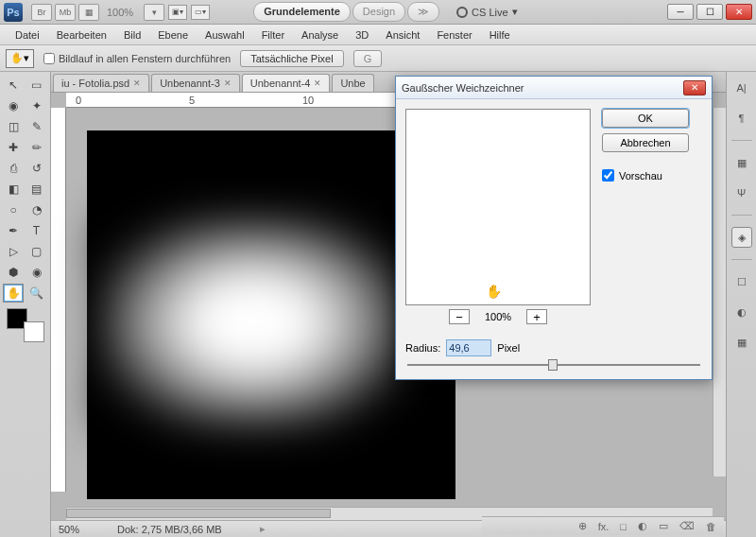 This screenshot has height=537, width=756. Describe the element at coordinates (132, 35) in the screenshot. I see `menu-bild: Bild` at that location.